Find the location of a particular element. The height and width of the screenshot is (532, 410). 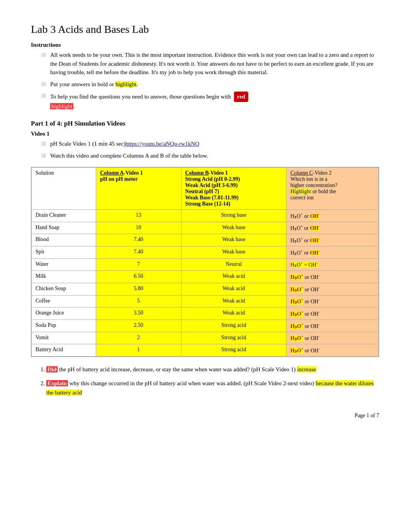

instruction-item-2: Put your answers in bold or highlight. is located at coordinates (211, 84).